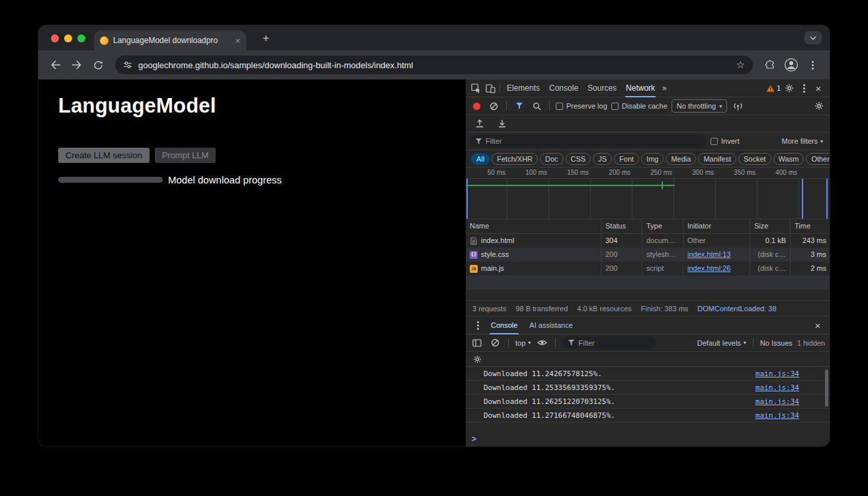 This screenshot has height=496, width=868. What do you see at coordinates (615, 343) in the screenshot?
I see `console-filter-field` at bounding box center [615, 343].